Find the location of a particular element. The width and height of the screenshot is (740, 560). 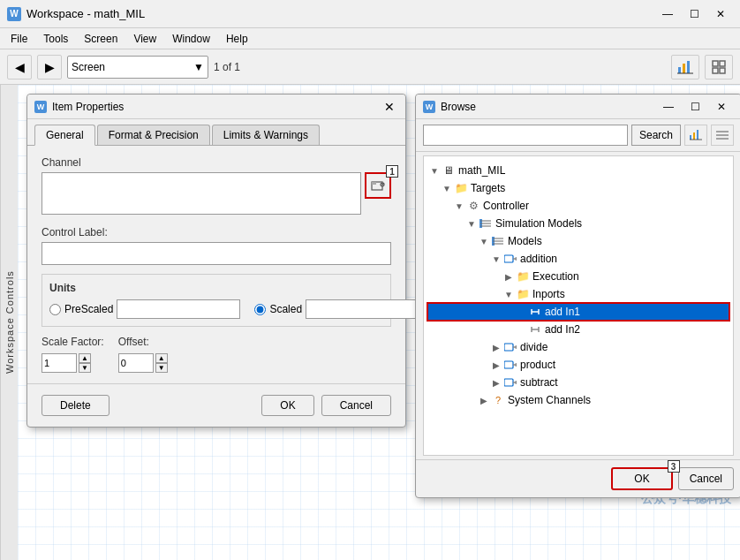

menu-file: File is located at coordinates (19, 39).